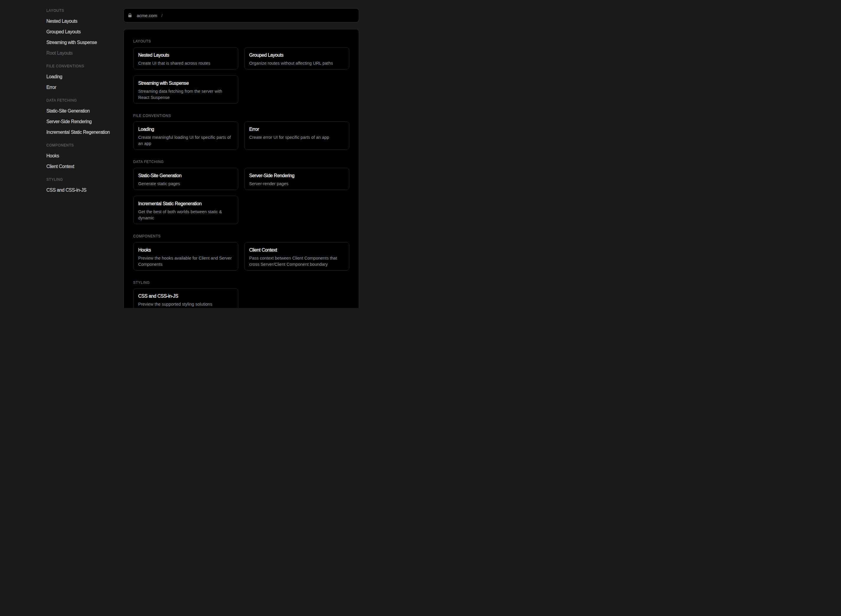 The image size is (841, 616). What do you see at coordinates (297, 129) in the screenshot?
I see `card-title: Error` at bounding box center [297, 129].